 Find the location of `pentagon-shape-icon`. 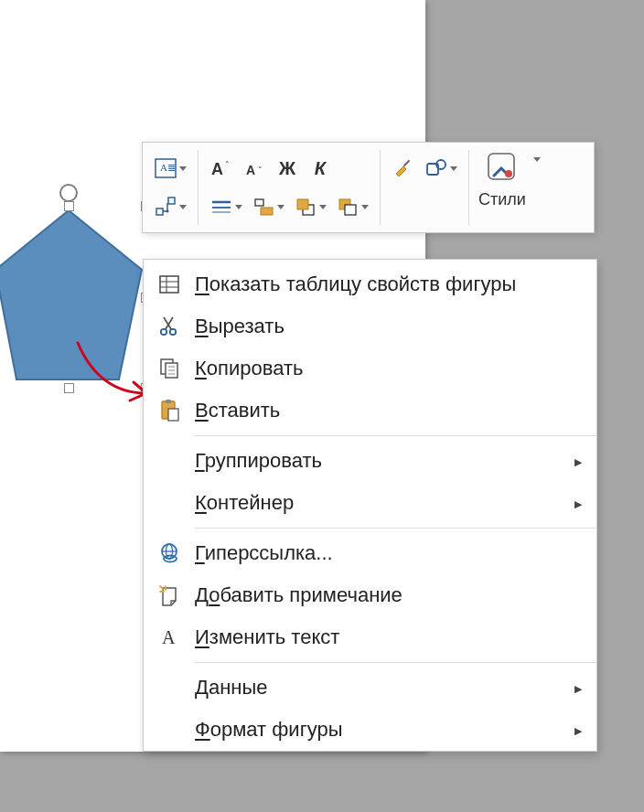

pentagon-shape-icon is located at coordinates (73, 297).